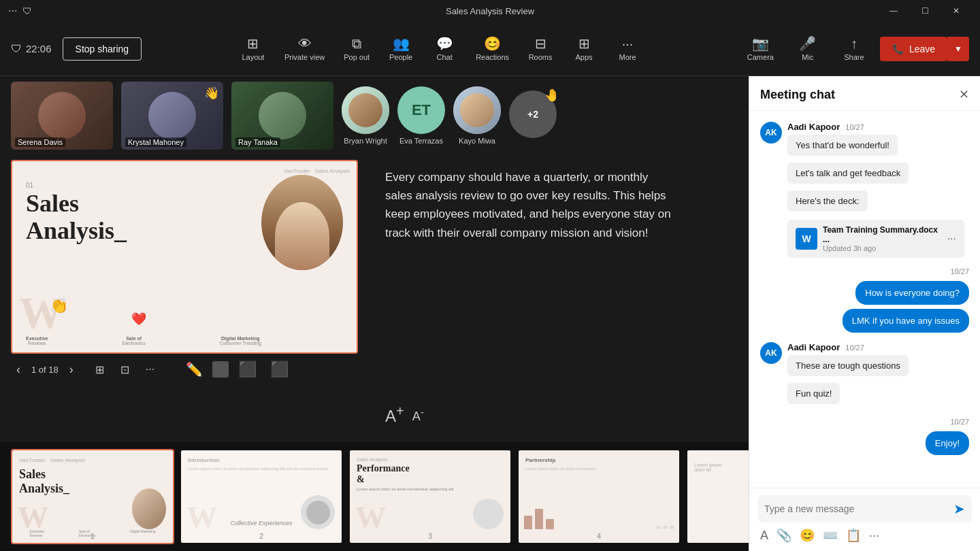  Describe the element at coordinates (71, 370) in the screenshot. I see `next-slide-button: ›` at that location.